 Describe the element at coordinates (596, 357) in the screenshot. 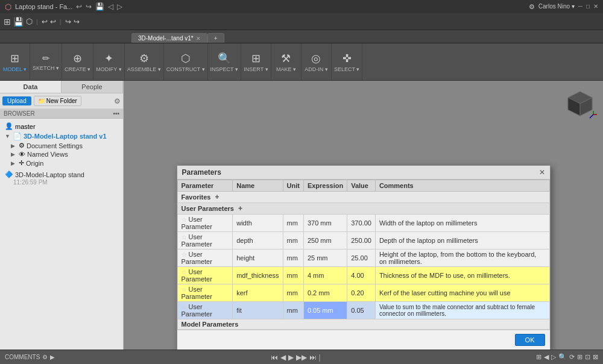

I see `timeline-cross-icon: ⊠` at that location.